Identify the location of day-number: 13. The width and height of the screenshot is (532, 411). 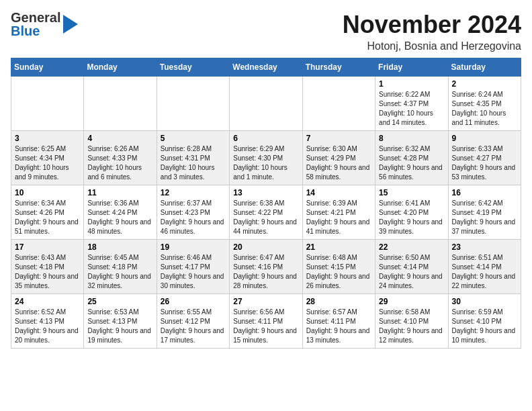
(266, 193).